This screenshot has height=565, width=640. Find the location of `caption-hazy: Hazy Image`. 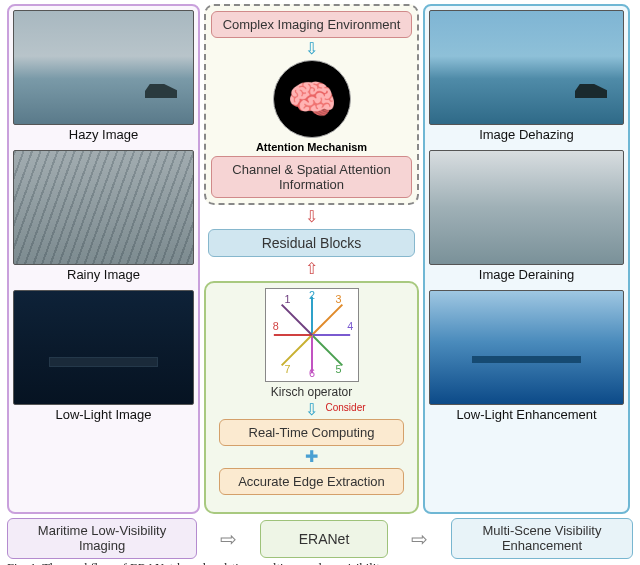

caption-hazy: Hazy Image is located at coordinates (104, 134).